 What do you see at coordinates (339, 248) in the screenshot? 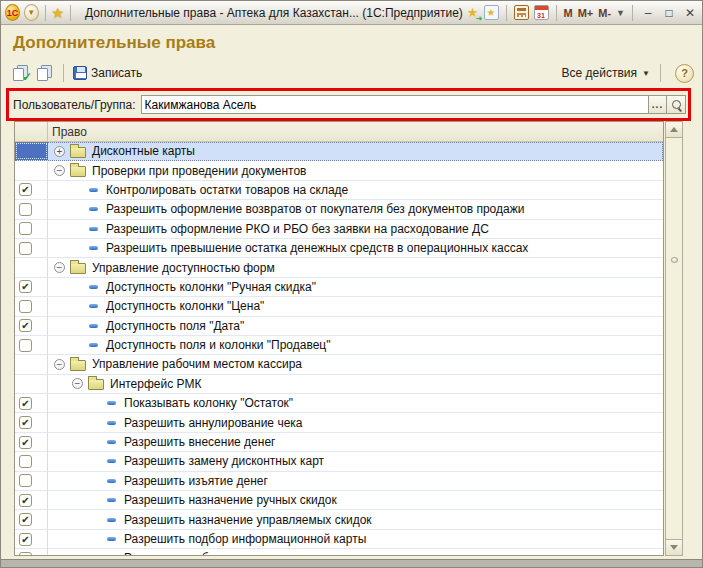
I see `tree-row: Разрешить превышение остатка денежных ср…` at bounding box center [339, 248].